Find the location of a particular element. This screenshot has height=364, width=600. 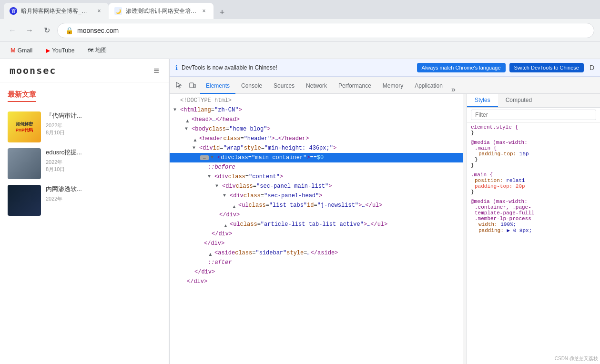

back-button: ← is located at coordinates (12, 30).